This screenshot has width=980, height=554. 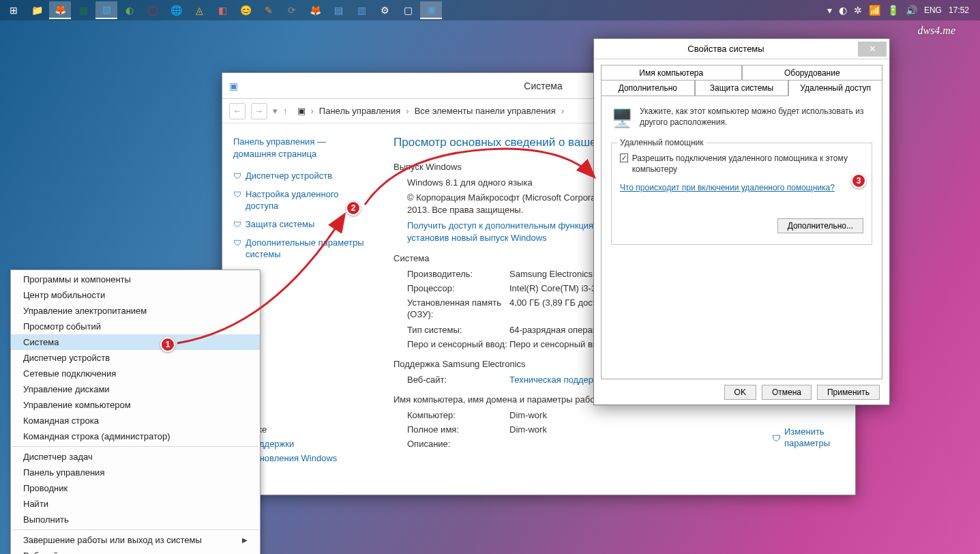 I want to click on value: Перо и сенсорный ввод, so click(x=558, y=344).